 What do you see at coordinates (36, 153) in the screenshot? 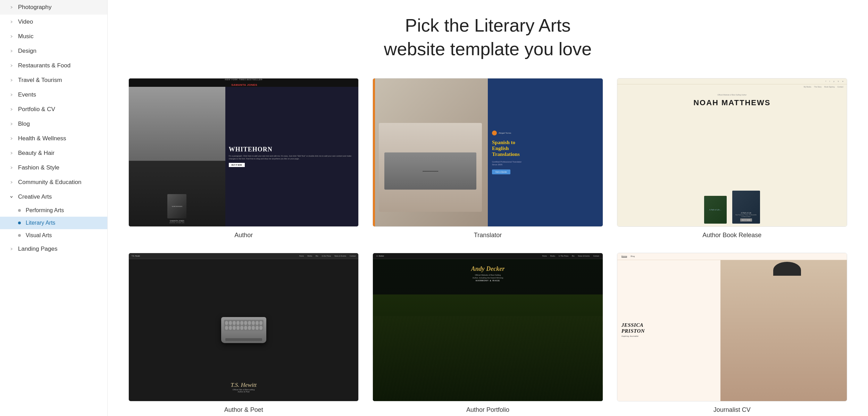
I see `sidebar-item-label: Beauty & Hair` at bounding box center [36, 153].